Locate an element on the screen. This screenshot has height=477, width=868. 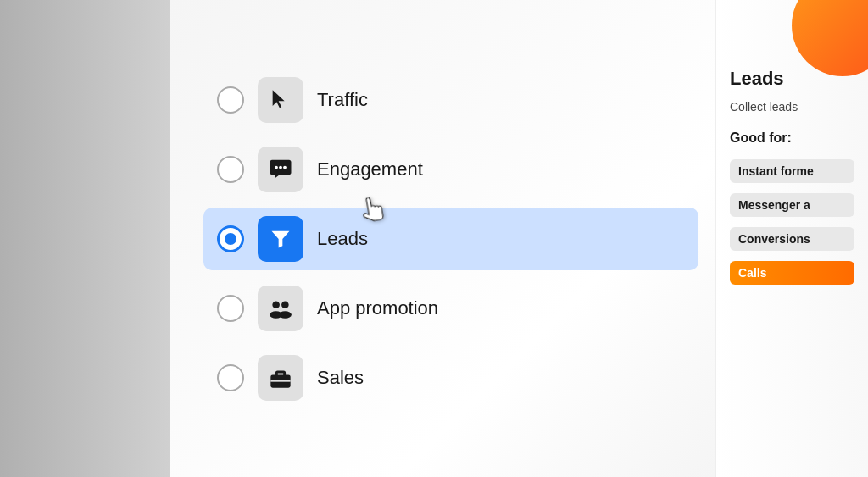
icon-box-app-promotion is located at coordinates (281, 308).